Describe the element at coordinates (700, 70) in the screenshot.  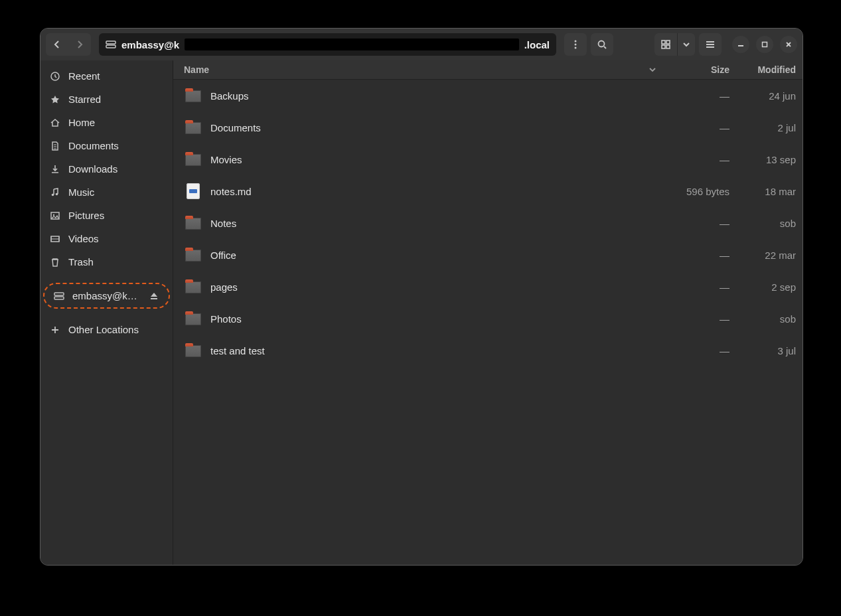
I see `column-header-size: Size` at that location.